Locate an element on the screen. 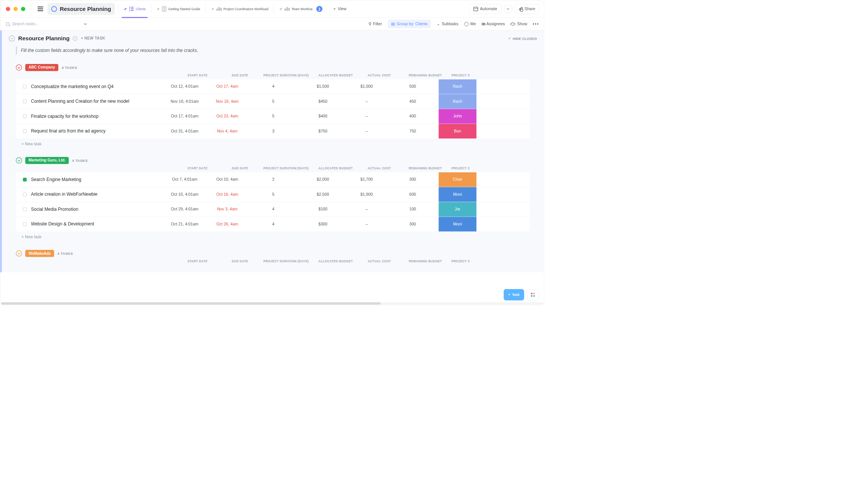  maximize-window is located at coordinates (23, 9).